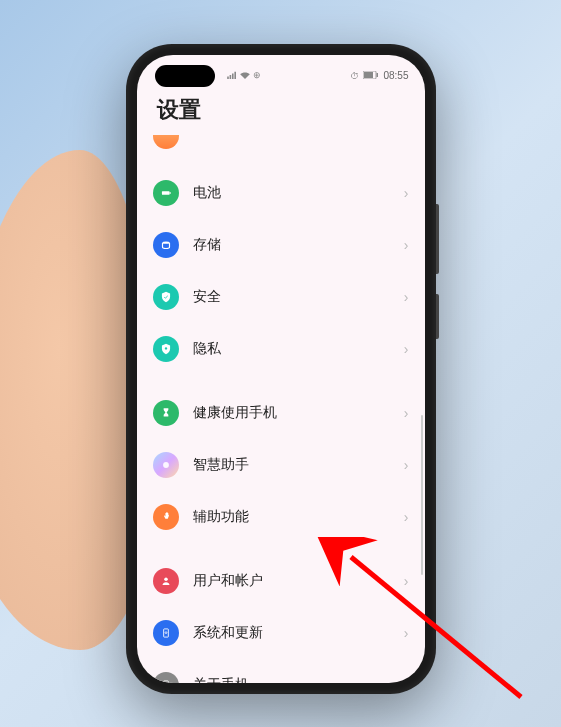 The image size is (561, 727). I want to click on row-label: 智慧助手, so click(298, 465).